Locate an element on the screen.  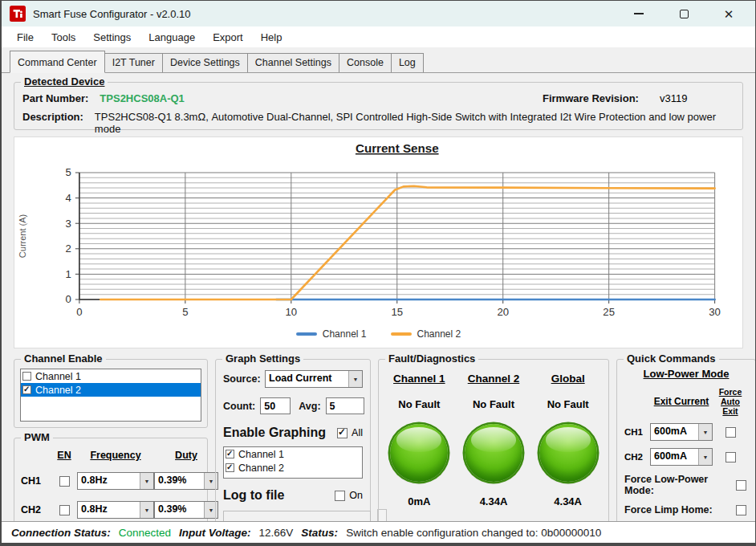
channel2-led-indicator is located at coordinates (494, 453).